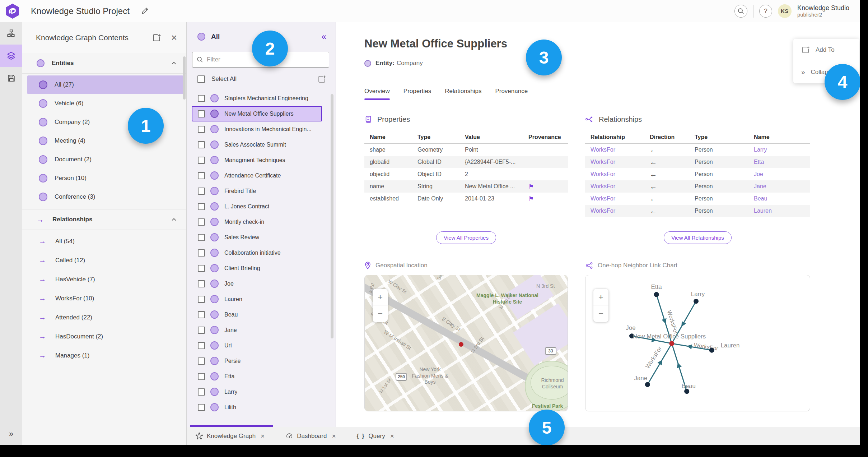  Describe the element at coordinates (466, 238) in the screenshot. I see `view-all-properties-button: View All Properties` at that location.